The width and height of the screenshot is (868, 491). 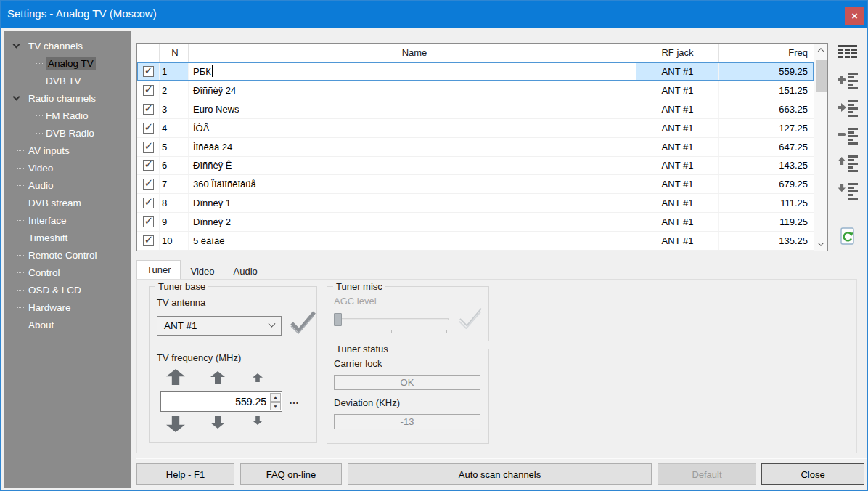 I want to click on channel-name: 360 Ïîäìîñêîâüå, so click(x=412, y=184).